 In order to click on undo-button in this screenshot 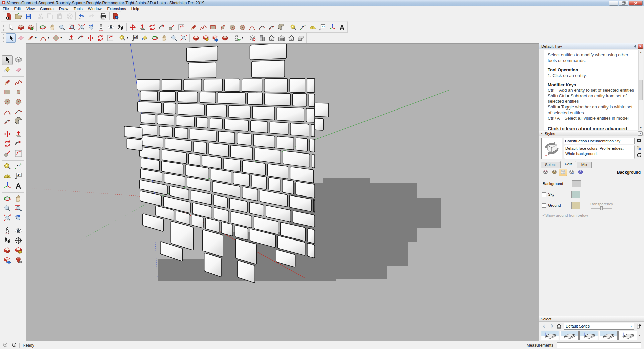, I will do `click(81, 16)`.